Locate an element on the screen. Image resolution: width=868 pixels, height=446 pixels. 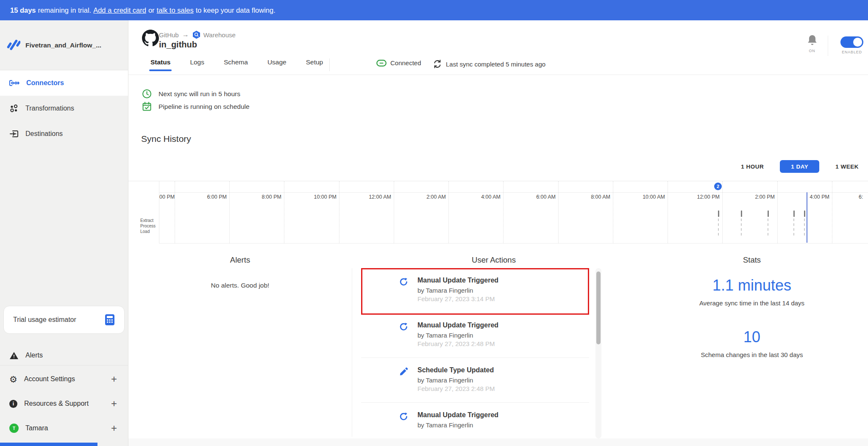
trial-usage-estimator-label: Trial usage estimator is located at coordinates (45, 320).